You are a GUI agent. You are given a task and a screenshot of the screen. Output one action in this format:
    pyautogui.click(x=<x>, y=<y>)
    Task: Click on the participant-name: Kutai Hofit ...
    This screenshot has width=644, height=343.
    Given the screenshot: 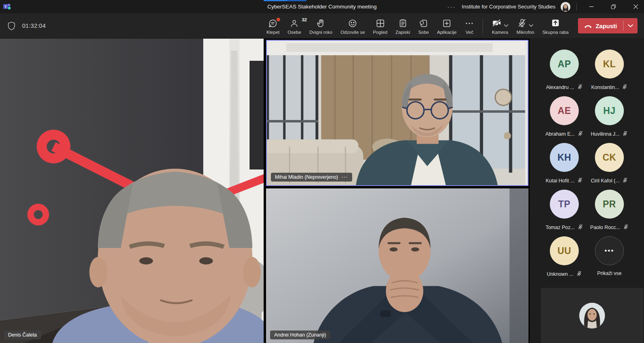 What is the action you would take?
    pyautogui.click(x=560, y=181)
    